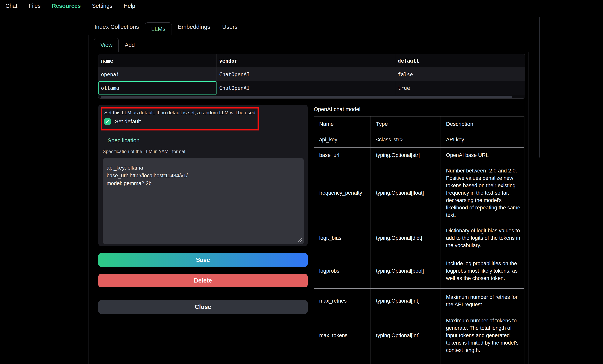 This screenshot has width=603, height=364. Describe the element at coordinates (102, 6) in the screenshot. I see `nav-item-settings: Settings` at that location.